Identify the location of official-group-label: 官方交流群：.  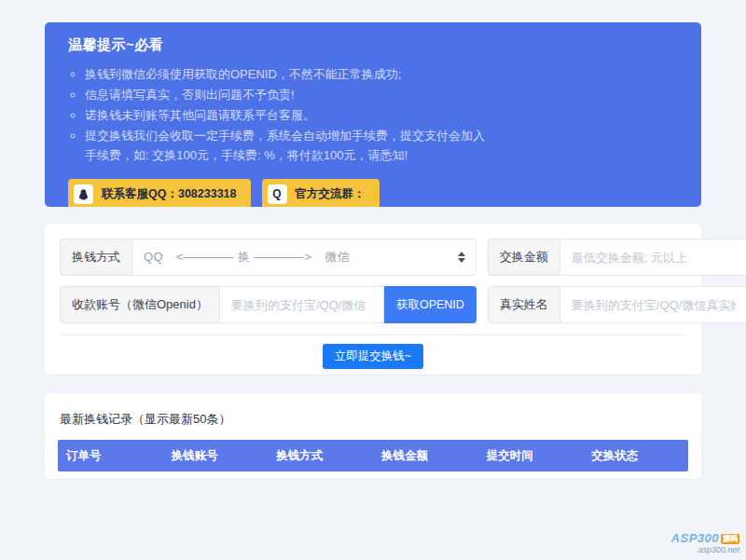
(330, 194).